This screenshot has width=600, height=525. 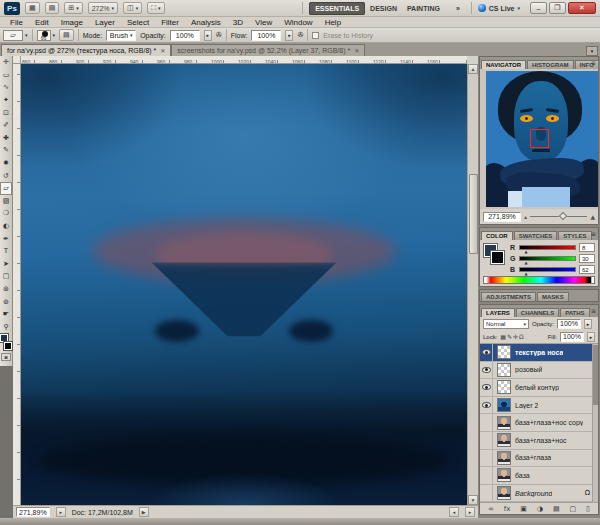 What do you see at coordinates (558, 216) in the screenshot?
I see `navigator-zoom-slider` at bounding box center [558, 216].